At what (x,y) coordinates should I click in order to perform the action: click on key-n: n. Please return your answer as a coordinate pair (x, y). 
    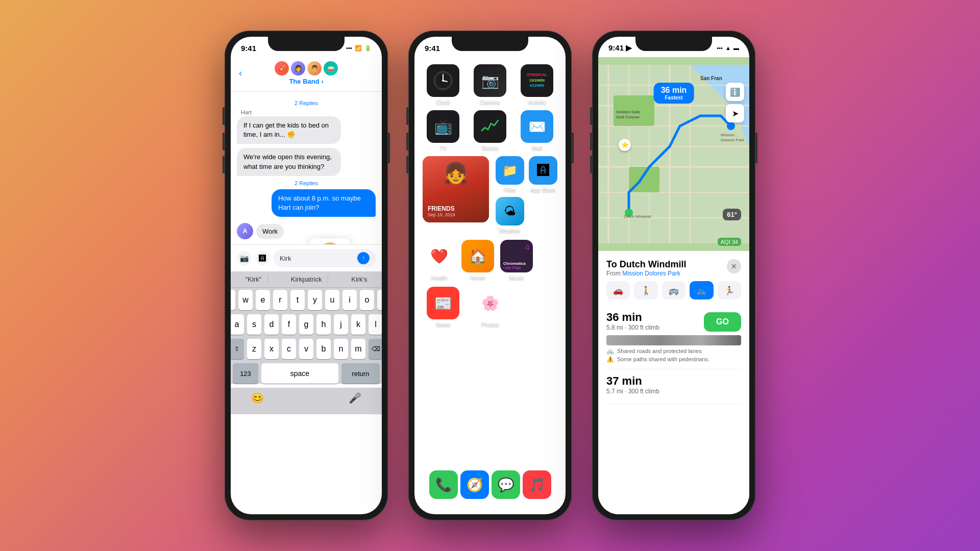
    Looking at the image, I should click on (341, 349).